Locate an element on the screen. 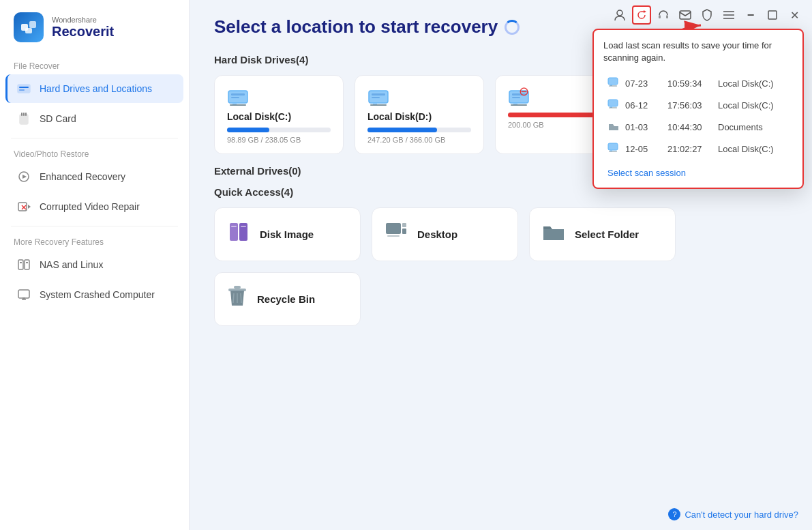  sidebar-item-system-crashed: System Crashed Computer is located at coordinates (94, 295).